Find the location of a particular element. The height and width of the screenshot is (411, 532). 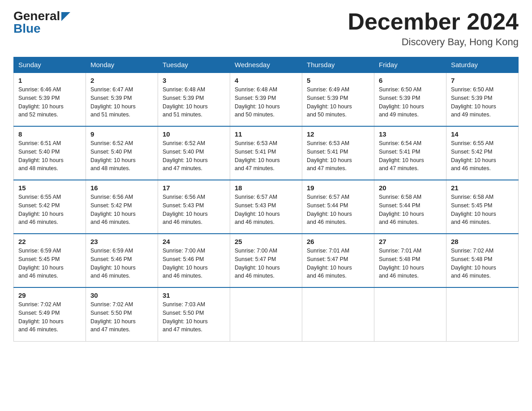

calendar-cell: 31Sunrise: 7:03 AMSunset: 5:50 PMDayligh… is located at coordinates (194, 314).